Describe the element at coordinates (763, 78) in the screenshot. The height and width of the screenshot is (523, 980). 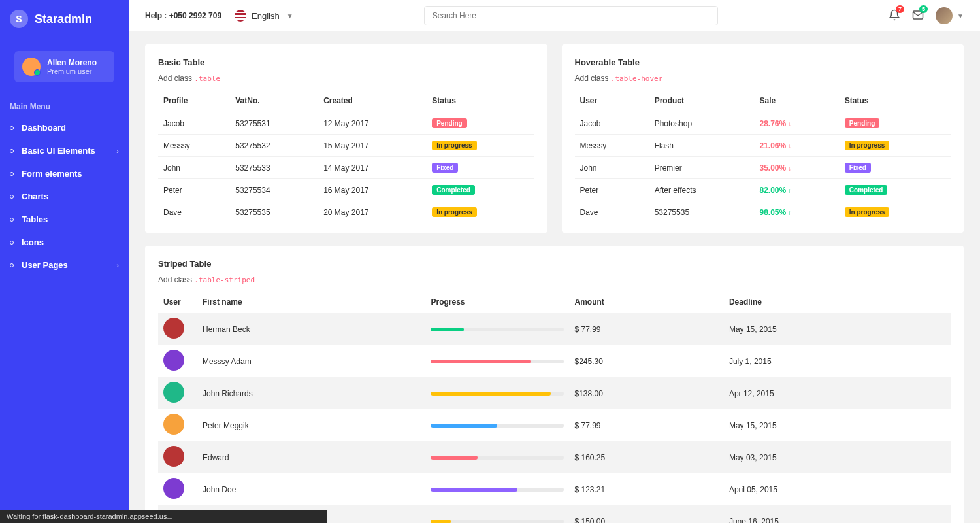
I see `card-subtitle: Add class .table-hover` at that location.